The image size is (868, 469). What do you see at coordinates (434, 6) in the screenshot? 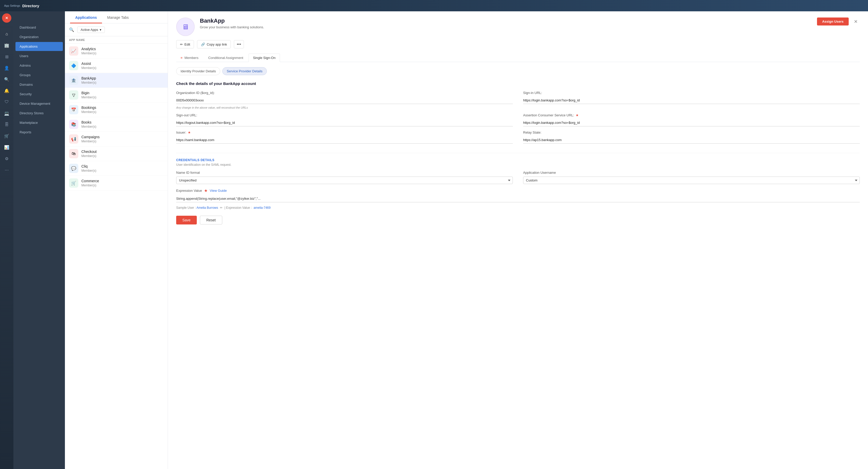
I see `top-bar: App Settings Directory` at bounding box center [434, 6].